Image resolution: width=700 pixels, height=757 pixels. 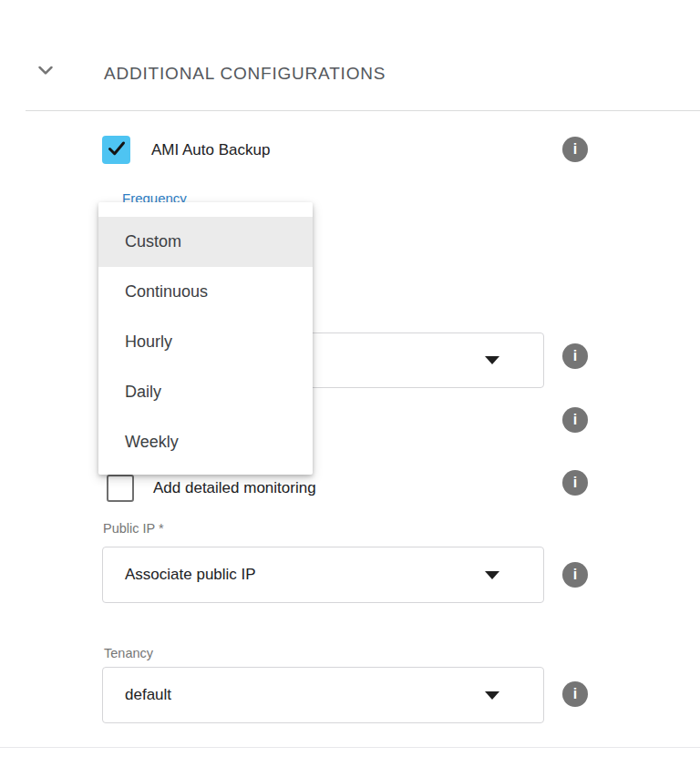 I want to click on frequency-info-icon: i, so click(x=575, y=356).